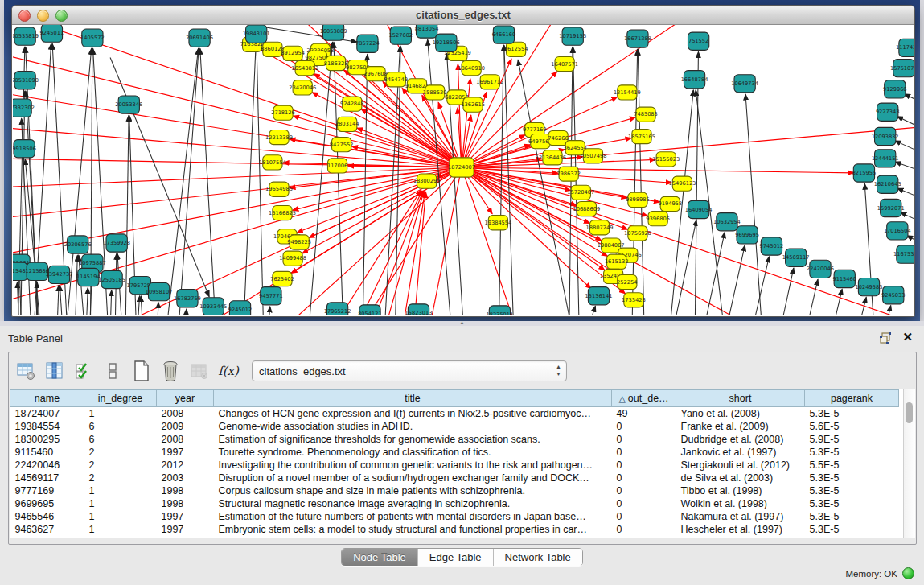  Describe the element at coordinates (142, 371) in the screenshot. I see `new-table-icon` at that location.